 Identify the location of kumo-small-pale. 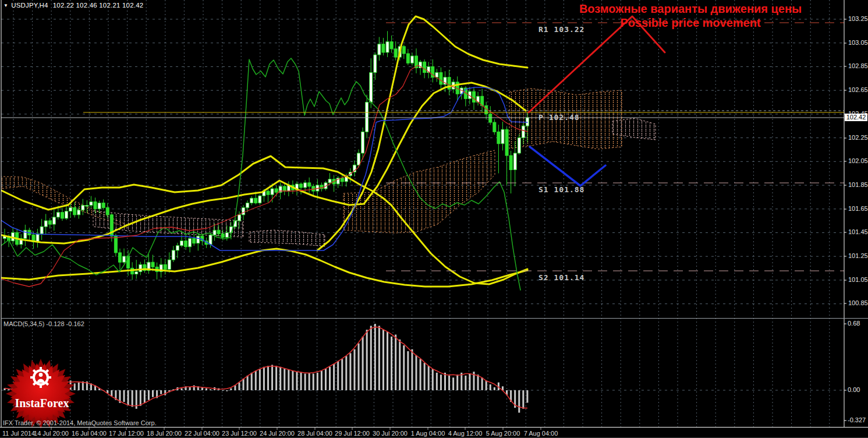
(287, 238).